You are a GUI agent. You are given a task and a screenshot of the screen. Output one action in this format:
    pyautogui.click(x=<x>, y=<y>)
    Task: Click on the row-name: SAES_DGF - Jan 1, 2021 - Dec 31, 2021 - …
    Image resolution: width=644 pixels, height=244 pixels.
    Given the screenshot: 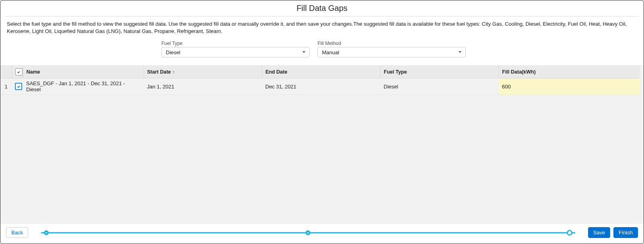 What is the action you would take?
    pyautogui.click(x=83, y=87)
    